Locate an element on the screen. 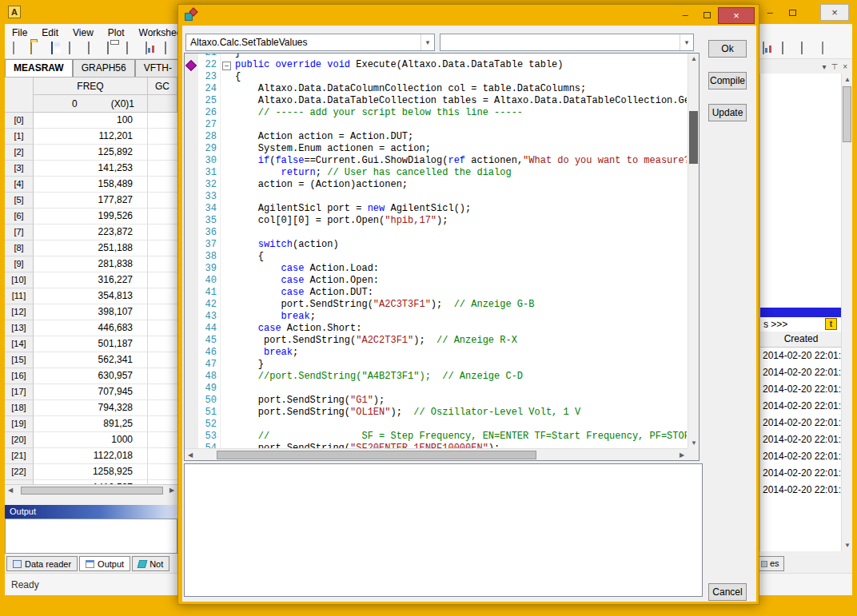  code-line: port.SendString("A2C3T3F1"); // Anzeige … is located at coordinates (385, 305).